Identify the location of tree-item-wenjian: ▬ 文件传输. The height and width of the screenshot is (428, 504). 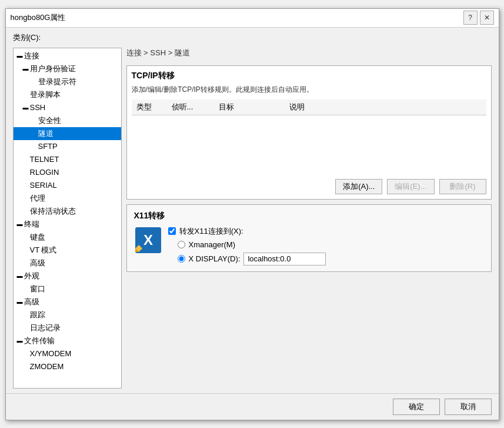
(67, 341).